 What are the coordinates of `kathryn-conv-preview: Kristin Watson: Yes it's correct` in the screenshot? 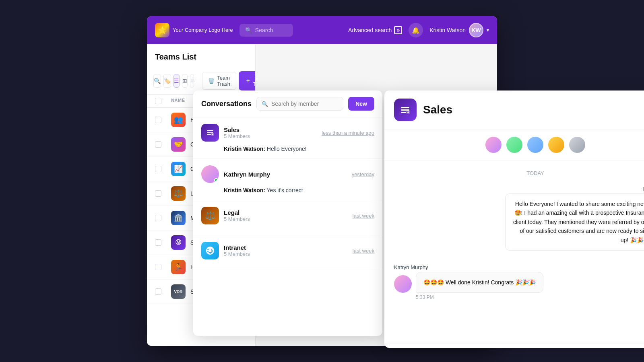 It's located at (288, 190).